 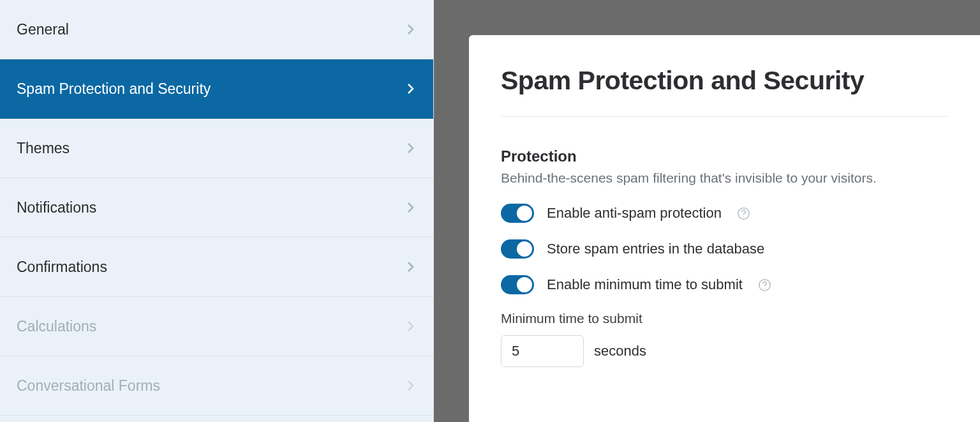 I want to click on sidebar-item-confirmations: Confirmations, so click(x=217, y=267).